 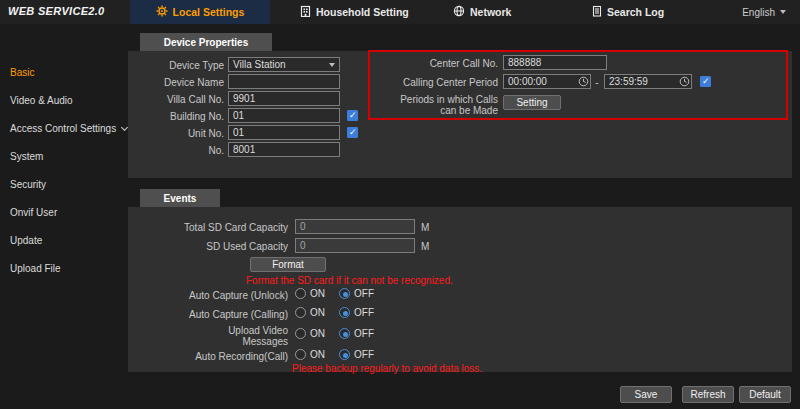 What do you see at coordinates (176, 150) in the screenshot?
I see `no-label: No.` at bounding box center [176, 150].